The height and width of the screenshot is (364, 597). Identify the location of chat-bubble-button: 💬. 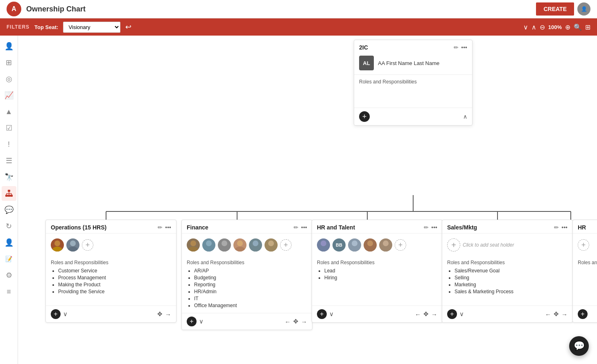
(579, 346).